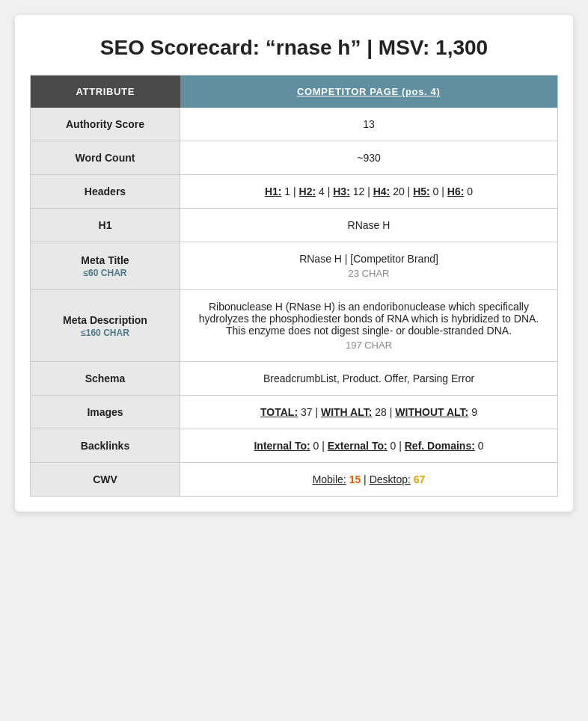 The image size is (588, 721). I want to click on images-label-1: WITH ALT:, so click(346, 412).